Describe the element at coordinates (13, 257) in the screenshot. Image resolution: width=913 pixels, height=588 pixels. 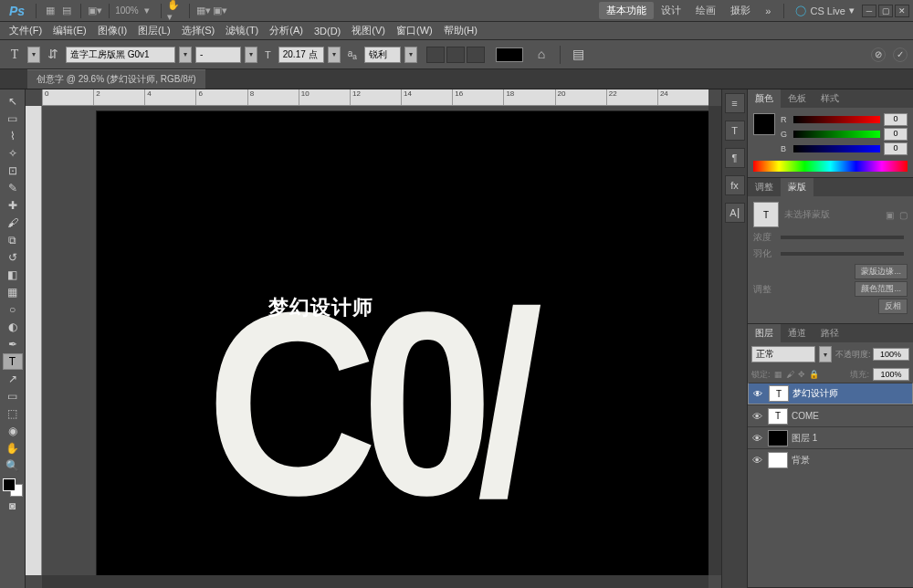
I see `history-brush-icon: ↺` at that location.